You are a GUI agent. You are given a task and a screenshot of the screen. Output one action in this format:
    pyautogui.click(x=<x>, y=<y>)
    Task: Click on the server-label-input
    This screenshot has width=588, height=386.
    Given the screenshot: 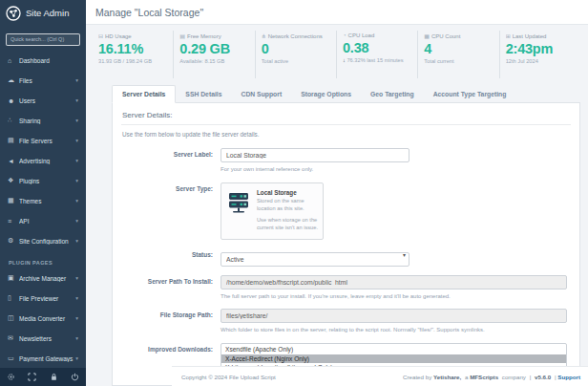 What is the action you would take?
    pyautogui.click(x=315, y=155)
    